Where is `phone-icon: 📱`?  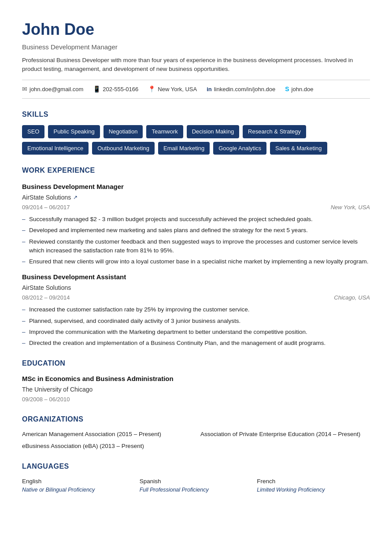 phone-icon: 📱 is located at coordinates (97, 89).